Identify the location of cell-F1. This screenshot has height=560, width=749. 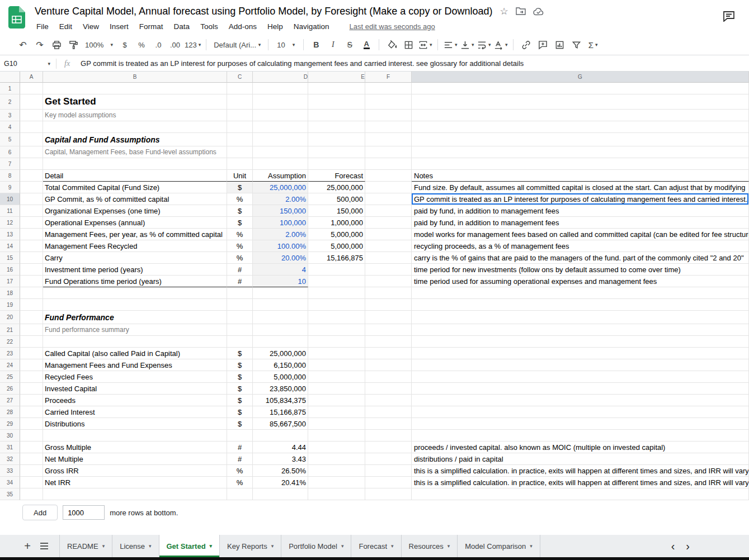
(388, 88).